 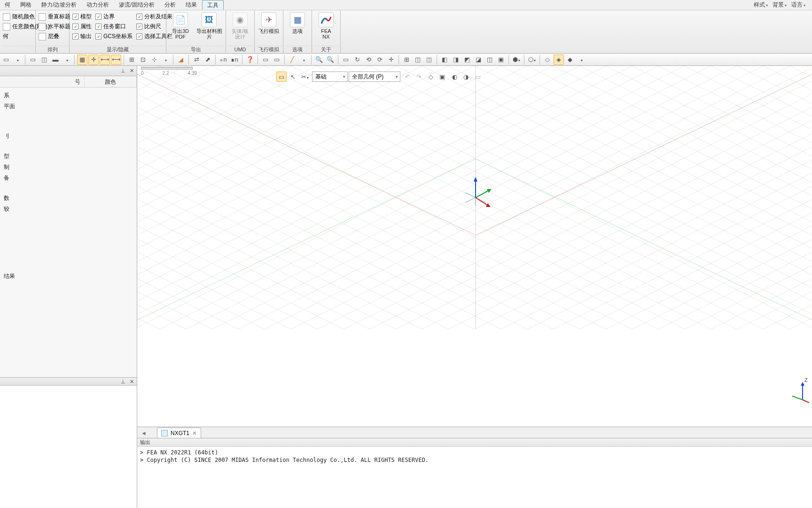 I want to click on tool-node2-btn: ∎n, so click(x=234, y=60).